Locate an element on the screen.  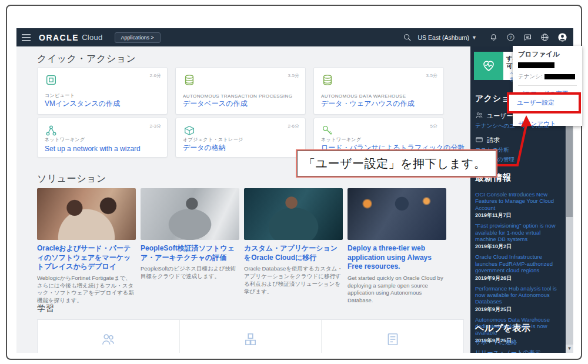
solution-title-link: Deploy a three-tier web application usin… is located at coordinates (397, 258).